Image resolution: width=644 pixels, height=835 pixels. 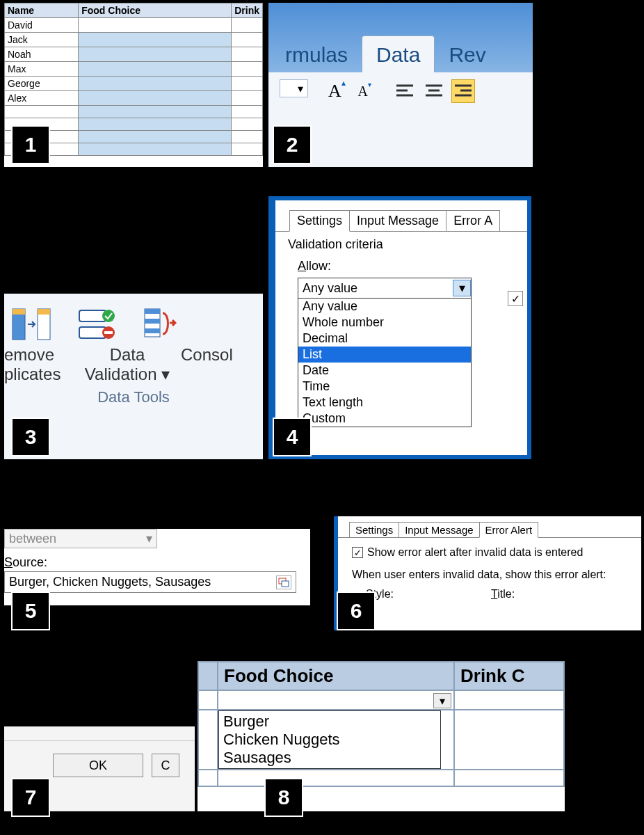 What do you see at coordinates (42, 40) in the screenshot?
I see `cell-name: Jack` at bounding box center [42, 40].